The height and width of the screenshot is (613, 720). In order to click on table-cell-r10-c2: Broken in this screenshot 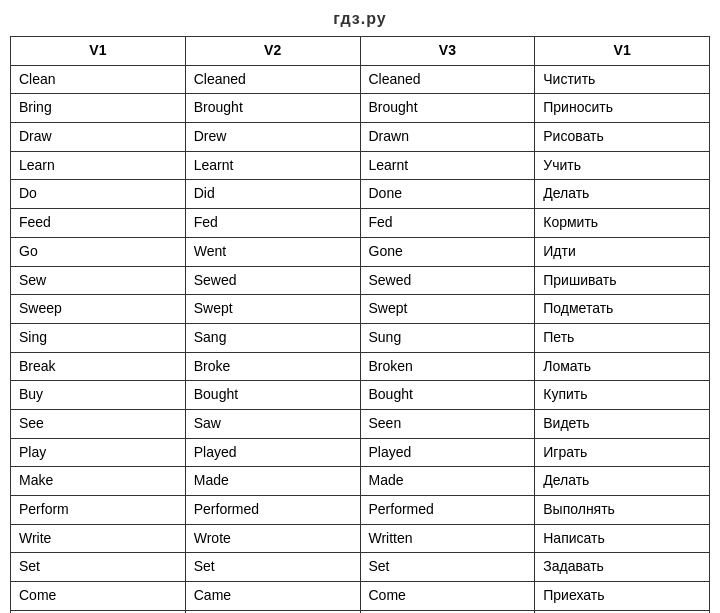, I will do `click(448, 366)`.